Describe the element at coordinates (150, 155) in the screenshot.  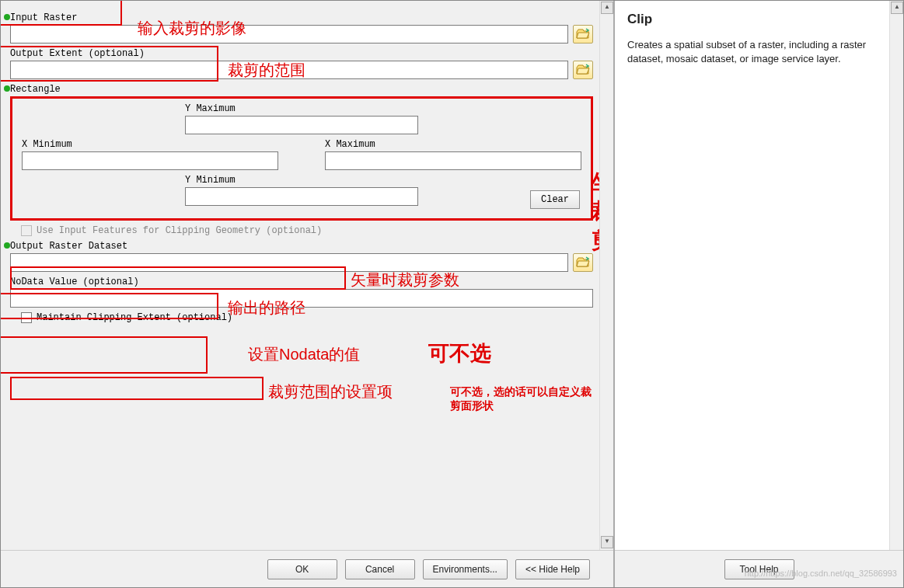
I see `x-min-col: X Minimum` at that location.